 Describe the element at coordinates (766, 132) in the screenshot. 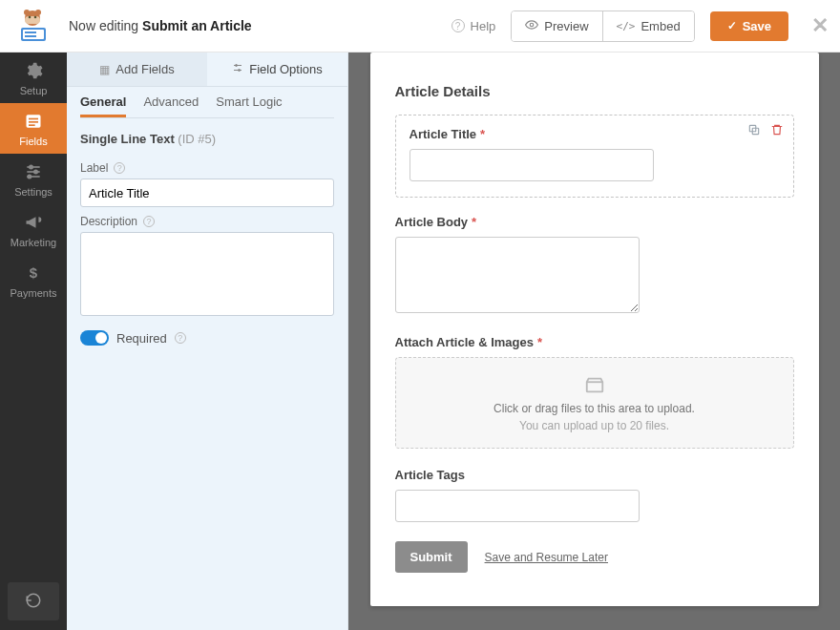

I see `field-actions` at that location.